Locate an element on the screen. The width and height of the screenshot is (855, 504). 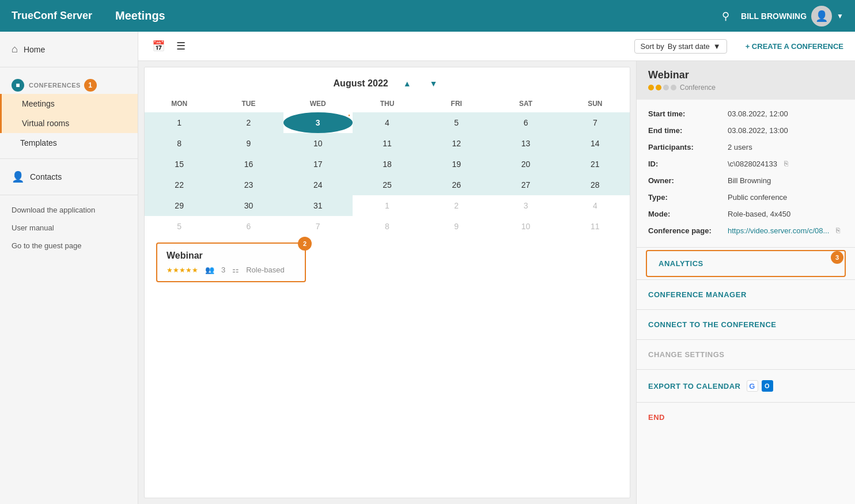
calendar-day: 15 is located at coordinates (179, 164).